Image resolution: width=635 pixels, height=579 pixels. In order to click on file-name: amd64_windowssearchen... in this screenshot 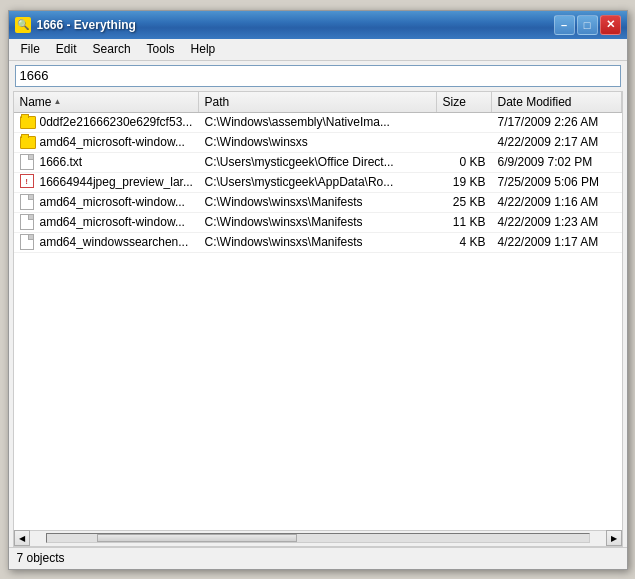, I will do `click(106, 242)`.